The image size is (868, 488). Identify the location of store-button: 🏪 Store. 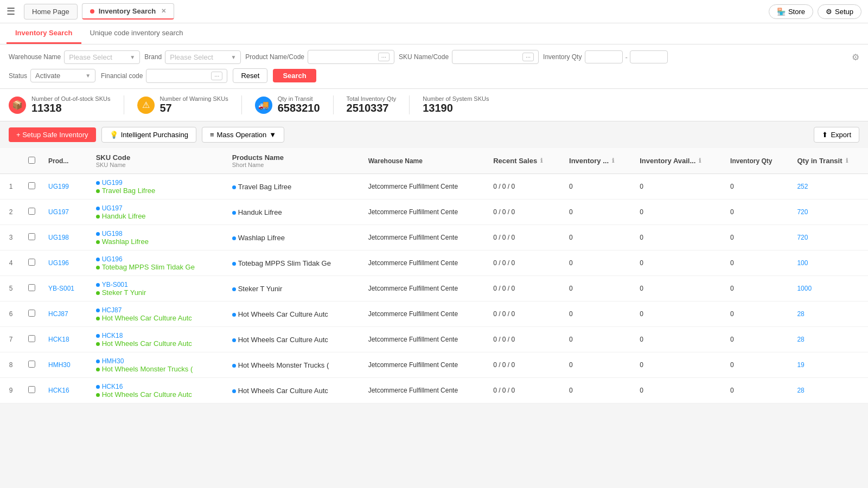
(791, 12).